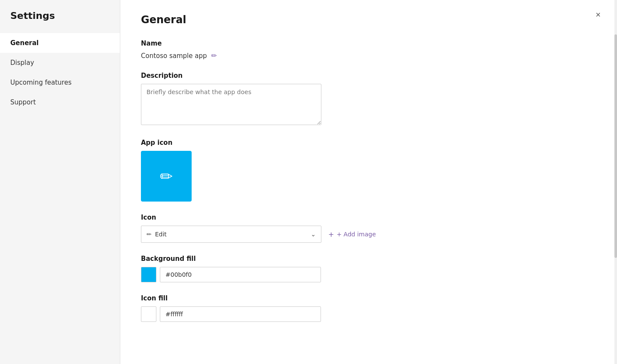 This screenshot has height=364, width=617. I want to click on scrollbar-track, so click(616, 182).